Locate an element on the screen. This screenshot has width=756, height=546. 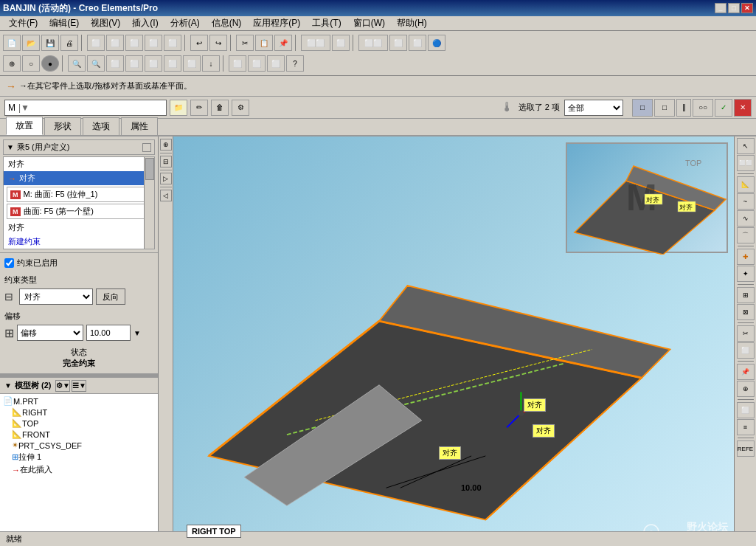
tb-btn-21: 🔵 is located at coordinates (437, 43).